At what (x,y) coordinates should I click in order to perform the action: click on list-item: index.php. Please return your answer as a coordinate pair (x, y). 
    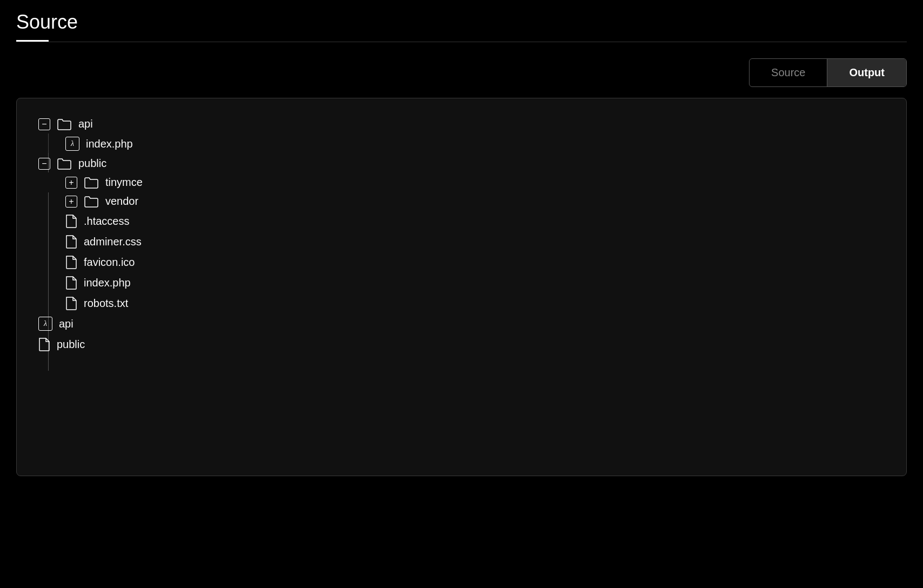
    Looking at the image, I should click on (462, 283).